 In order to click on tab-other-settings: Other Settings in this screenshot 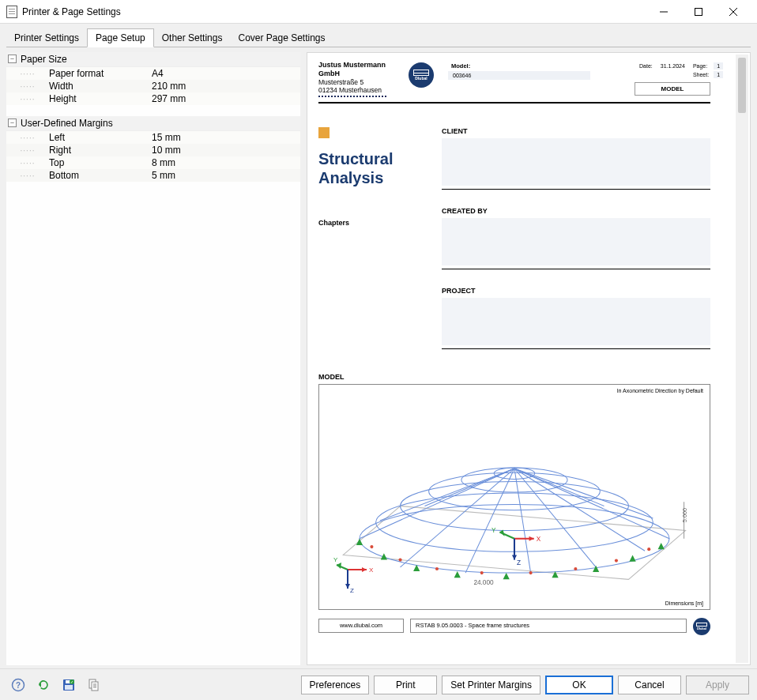, I will do `click(193, 38)`.